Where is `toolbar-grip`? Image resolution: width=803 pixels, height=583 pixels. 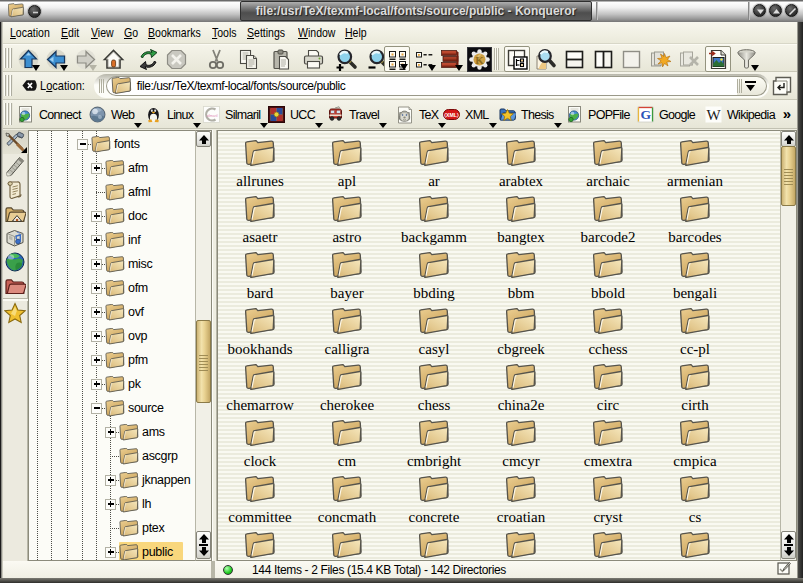
toolbar-grip is located at coordinates (8, 58).